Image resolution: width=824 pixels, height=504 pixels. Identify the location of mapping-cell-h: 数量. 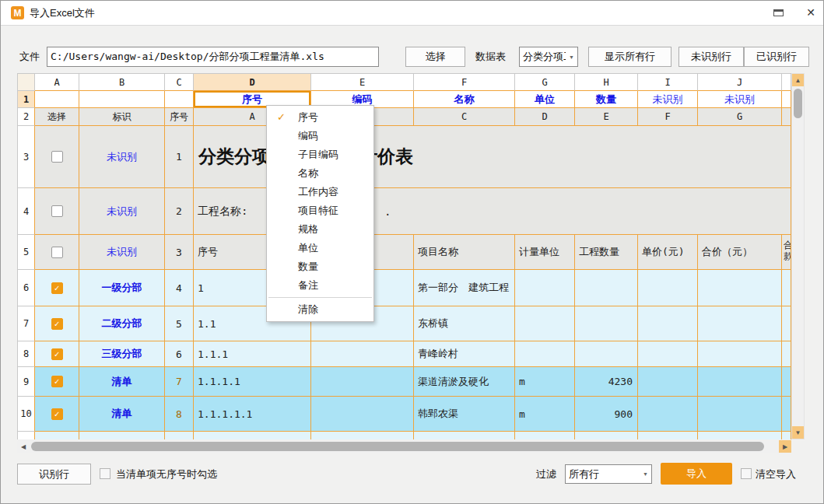
(607, 100).